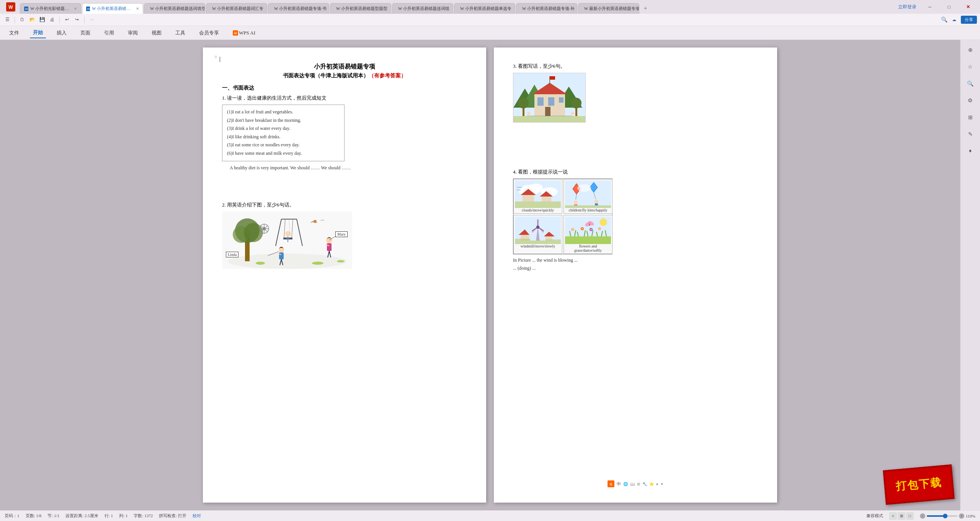  What do you see at coordinates (938, 7) in the screenshot?
I see `window-controls: 立即登录 ─ □ ✕` at bounding box center [938, 7].